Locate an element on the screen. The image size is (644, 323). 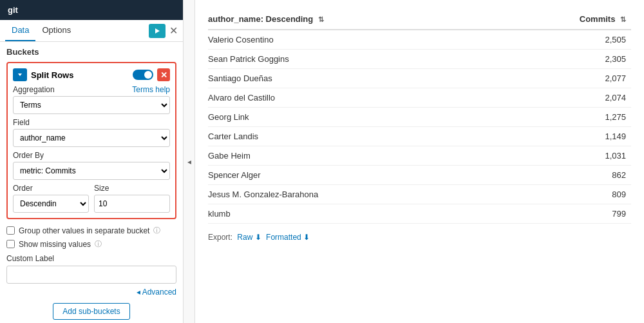
commits-sort-icon: ⇅ is located at coordinates (623, 19).